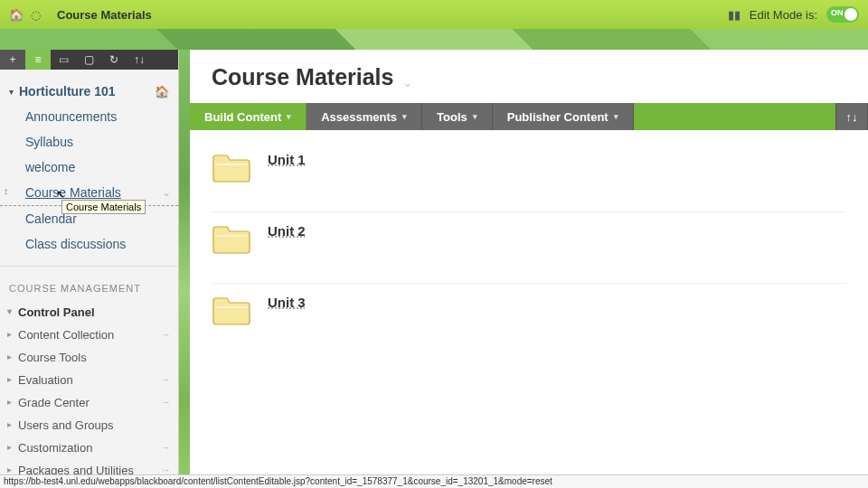  I want to click on unit-title: Unit 3, so click(287, 302).